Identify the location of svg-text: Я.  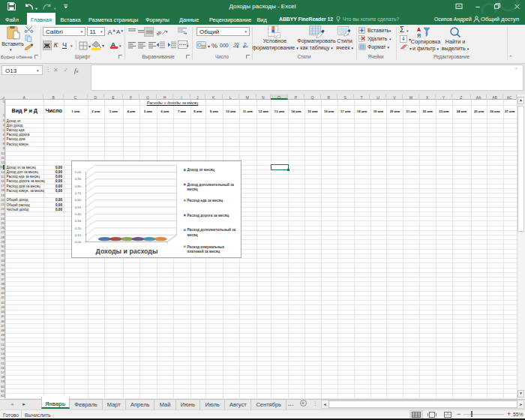
(418, 36).